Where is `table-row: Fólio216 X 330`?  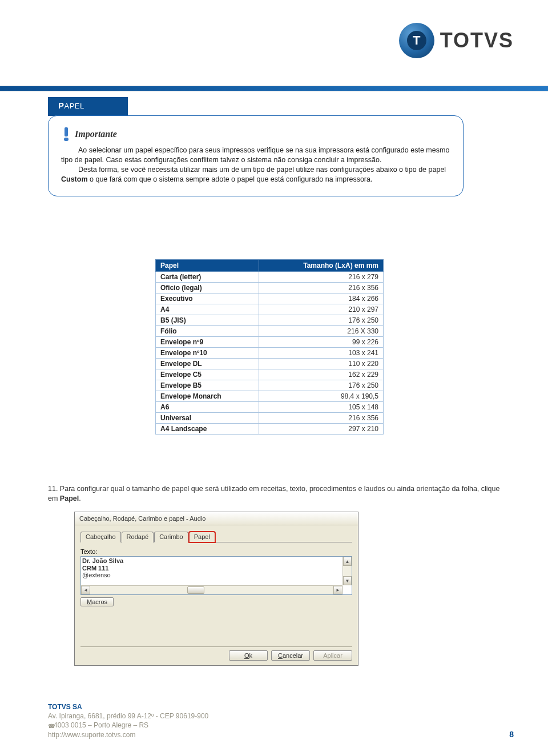 table-row: Fólio216 X 330 is located at coordinates (269, 331).